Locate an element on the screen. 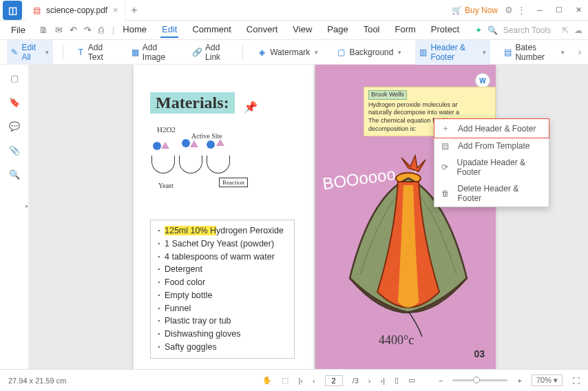  cloud-icon: ☁ is located at coordinates (578, 30).